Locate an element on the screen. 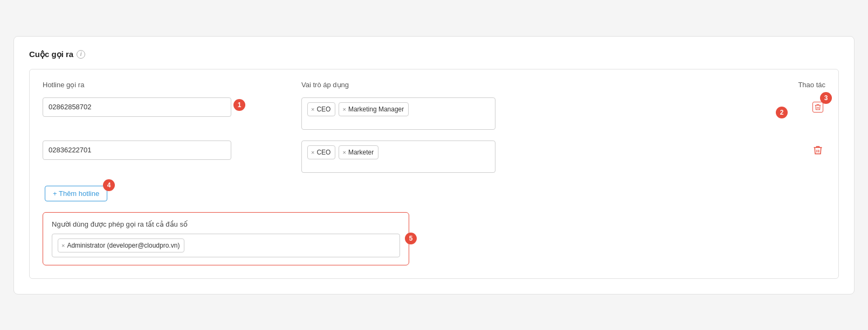 This screenshot has width=868, height=330. badge-3: 3 is located at coordinates (826, 98).